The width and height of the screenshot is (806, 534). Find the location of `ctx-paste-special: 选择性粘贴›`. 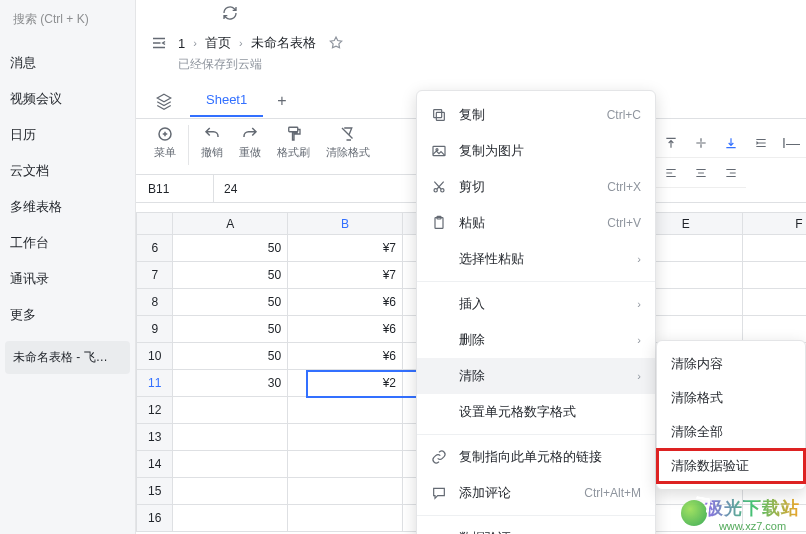

ctx-paste-special: 选择性粘贴› is located at coordinates (536, 259).